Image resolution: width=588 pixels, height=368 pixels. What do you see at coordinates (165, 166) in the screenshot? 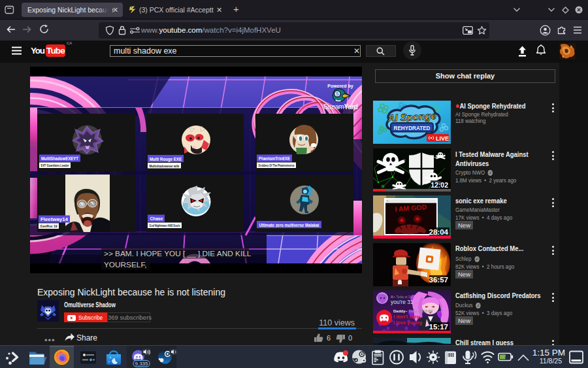
I see `svg-text: Multishadowever wife` at bounding box center [165, 166].